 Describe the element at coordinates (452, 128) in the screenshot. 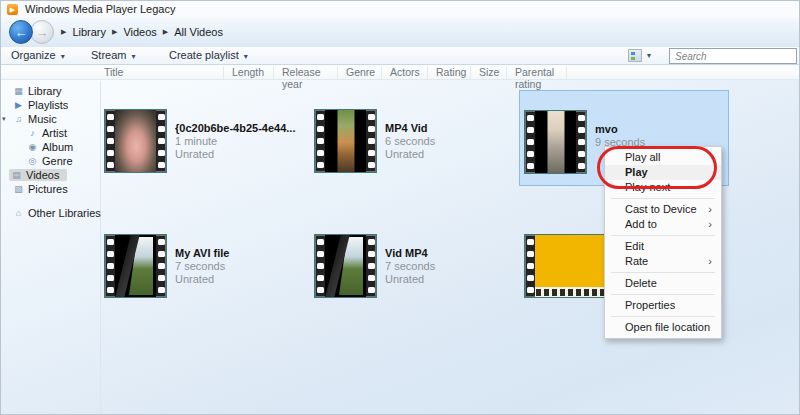

I see `video-title: MP4 Vid` at that location.